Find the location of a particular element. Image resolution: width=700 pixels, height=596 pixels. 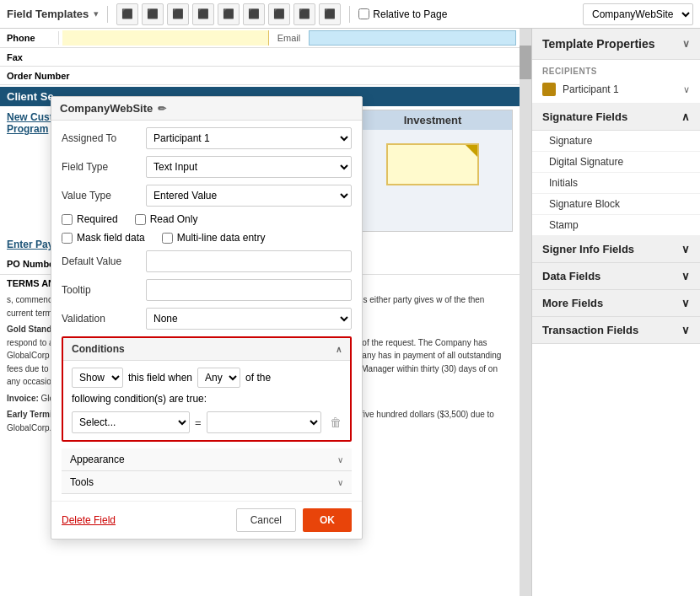

panel-chevron: ∨ is located at coordinates (687, 44).